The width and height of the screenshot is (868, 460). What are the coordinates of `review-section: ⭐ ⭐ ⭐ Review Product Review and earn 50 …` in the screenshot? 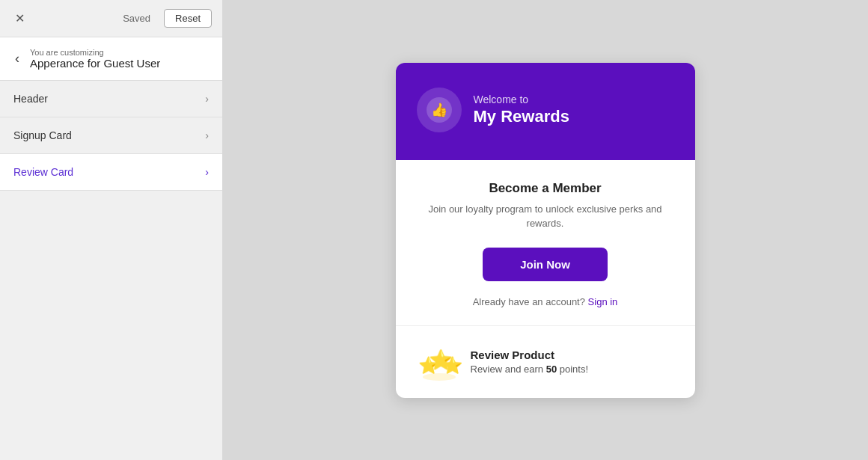 It's located at (545, 362).